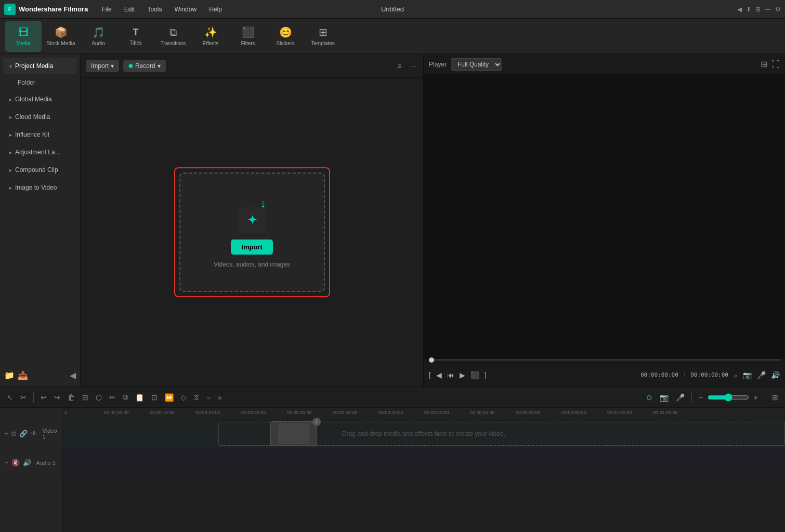  I want to click on preview-fullscreen-btn: ⛶, so click(776, 64).